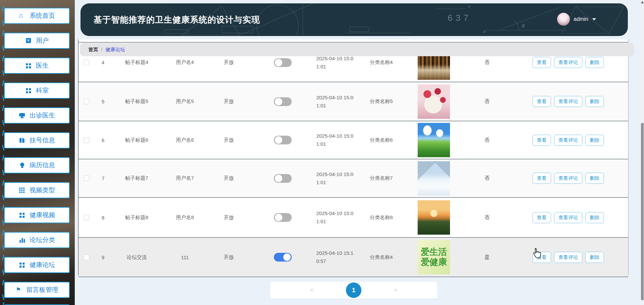 The height and width of the screenshot is (305, 644). I want to click on avatar, so click(564, 19).